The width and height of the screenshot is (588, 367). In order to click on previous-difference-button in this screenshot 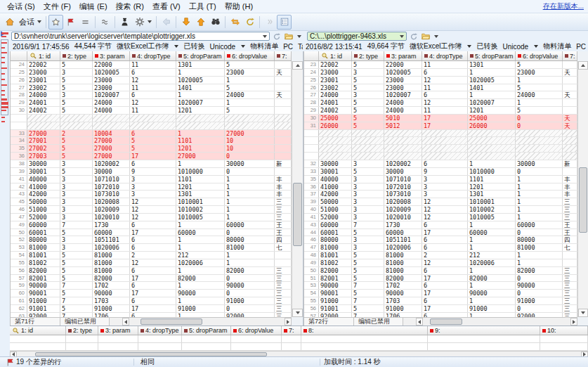, I will do `click(201, 22)`.